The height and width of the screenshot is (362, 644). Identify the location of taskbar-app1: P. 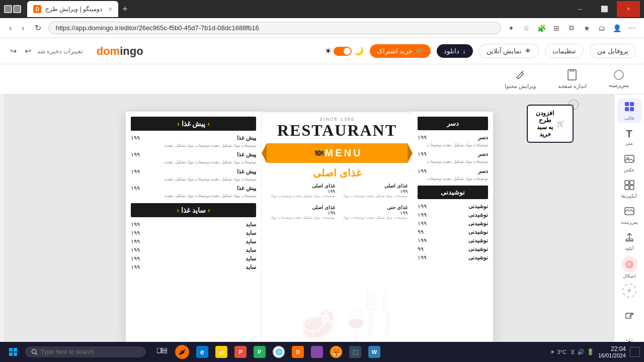
(240, 352).